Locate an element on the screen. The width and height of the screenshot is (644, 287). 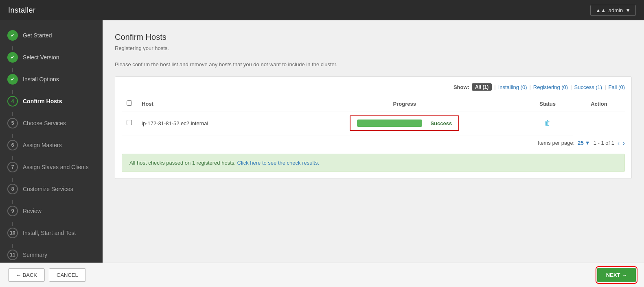
user-label: admin is located at coordinates (616, 11).